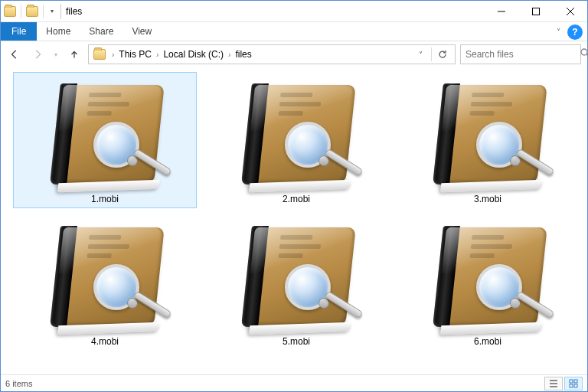 Image resolution: width=588 pixels, height=392 pixels. What do you see at coordinates (135, 54) in the screenshot?
I see `breadcrumb-item: This PC` at bounding box center [135, 54].